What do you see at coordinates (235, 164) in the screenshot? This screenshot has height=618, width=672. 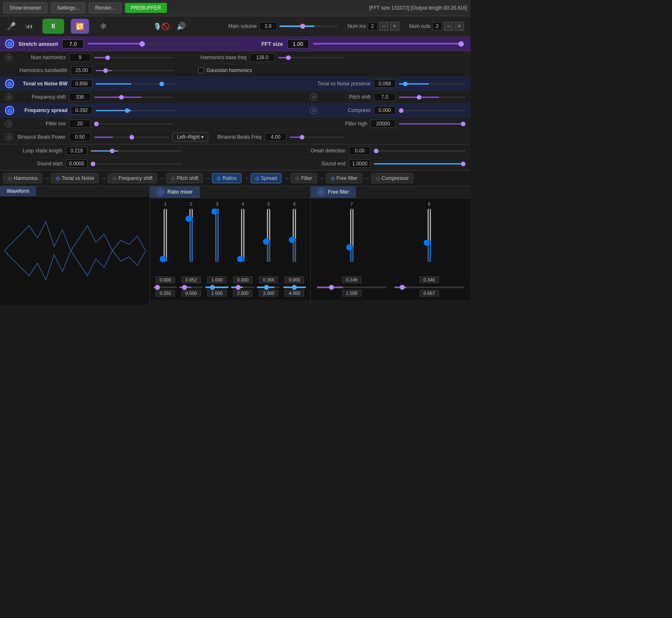 I see `sound-start-end-row: Sound start 0.0000 Sound end 1.0000` at bounding box center [235, 164].